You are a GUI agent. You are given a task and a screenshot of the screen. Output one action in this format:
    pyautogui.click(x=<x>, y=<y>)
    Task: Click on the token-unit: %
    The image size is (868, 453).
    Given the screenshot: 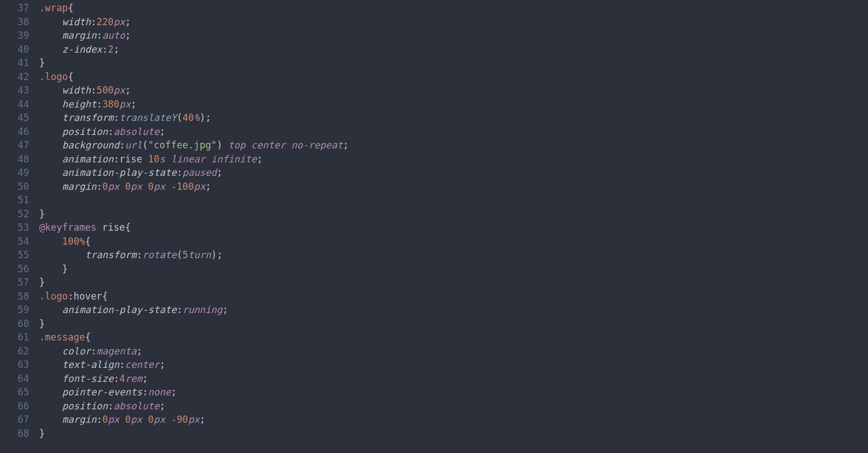 What is the action you would take?
    pyautogui.click(x=196, y=118)
    